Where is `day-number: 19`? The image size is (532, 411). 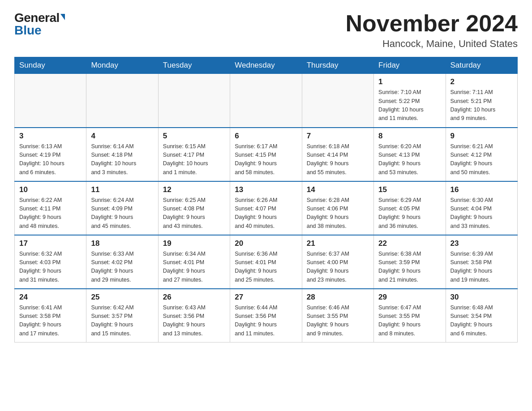 day-number: 19 is located at coordinates (194, 244).